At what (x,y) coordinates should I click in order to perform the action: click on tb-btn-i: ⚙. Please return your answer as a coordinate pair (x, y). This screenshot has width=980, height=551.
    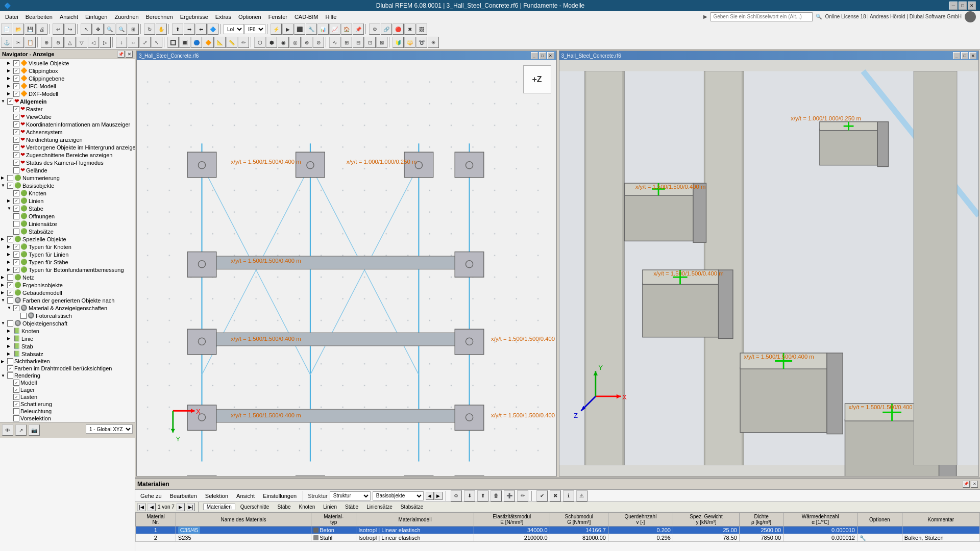
    Looking at the image, I should click on (375, 29).